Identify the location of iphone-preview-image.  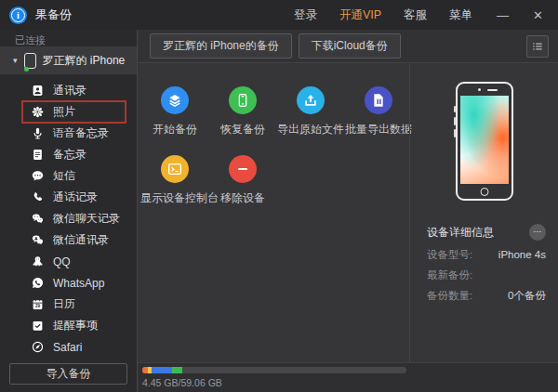
(485, 141).